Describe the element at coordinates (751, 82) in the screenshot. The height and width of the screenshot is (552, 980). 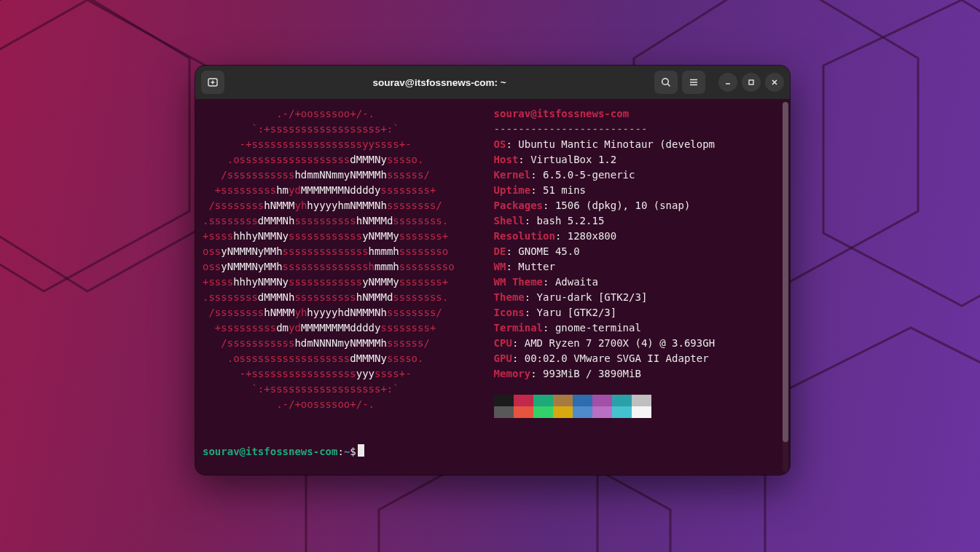
I see `maximize-icon` at that location.